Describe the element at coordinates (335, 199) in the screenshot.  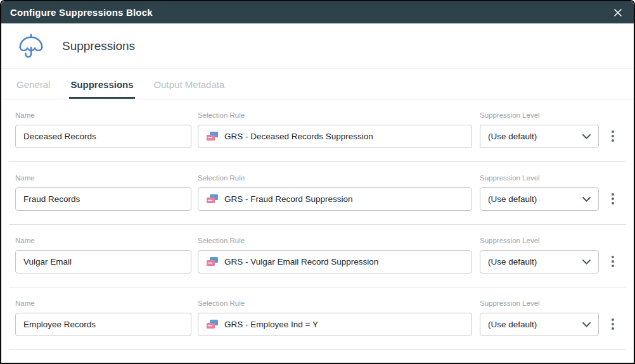
I see `selection-rule-input: GRS - Fraud Record Suppression` at that location.